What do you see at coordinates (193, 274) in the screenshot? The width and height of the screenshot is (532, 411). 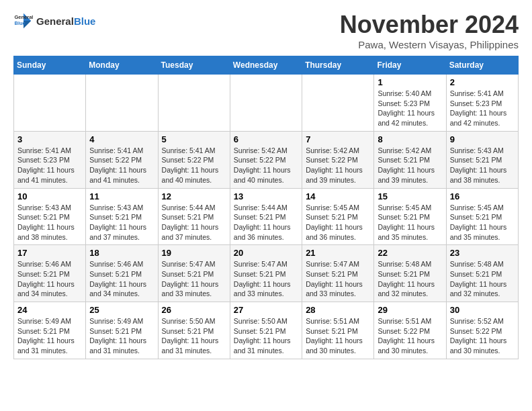 I see `table-row: 19Sunrise: 5:47 AM Sunset: 5:21 PM Dayli…` at bounding box center [193, 274].